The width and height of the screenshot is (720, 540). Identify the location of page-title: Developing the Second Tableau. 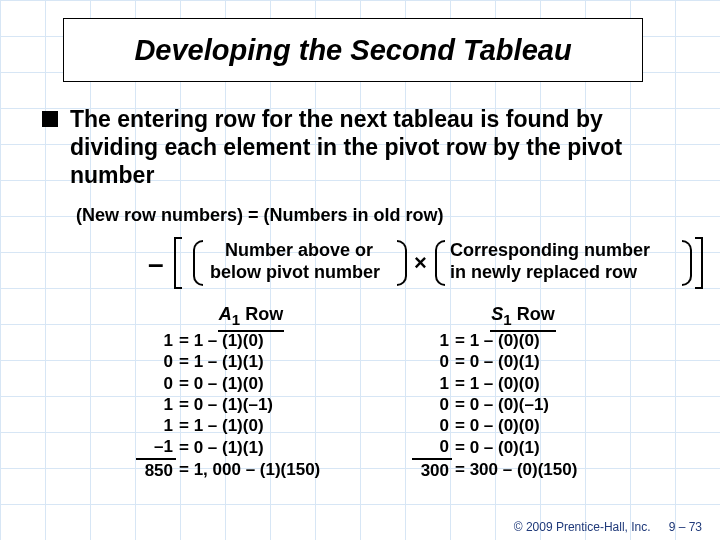
(352, 50).